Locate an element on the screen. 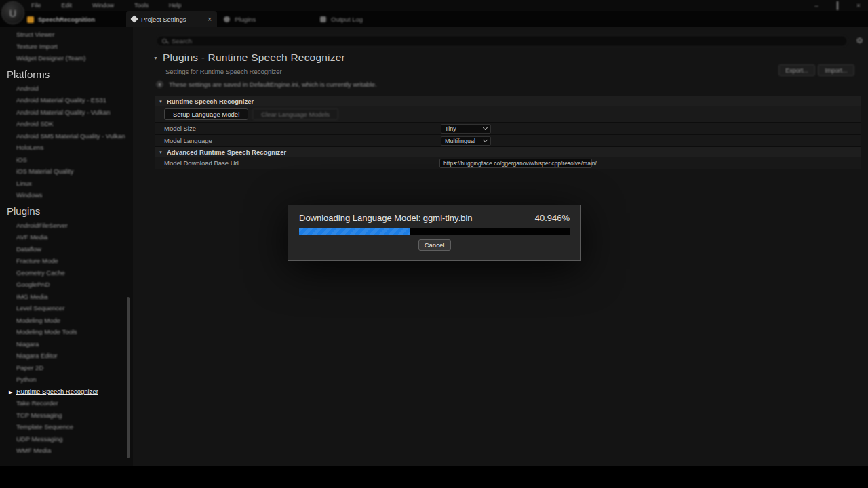  tab-label: Output Log is located at coordinates (347, 19).